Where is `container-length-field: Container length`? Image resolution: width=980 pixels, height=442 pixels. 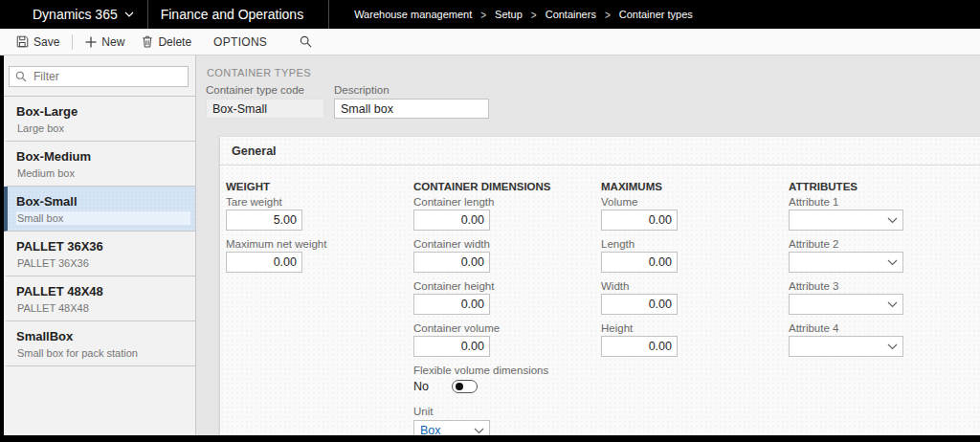 container-length-field: Container length is located at coordinates (507, 213).